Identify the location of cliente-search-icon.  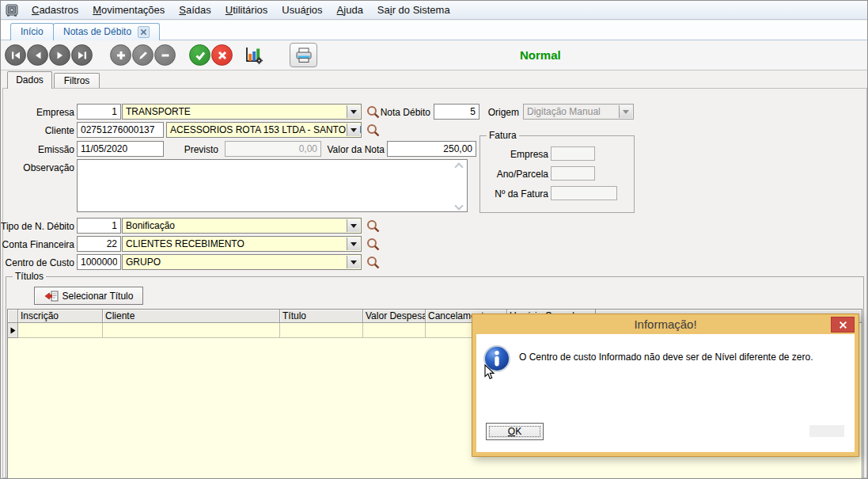
(373, 130).